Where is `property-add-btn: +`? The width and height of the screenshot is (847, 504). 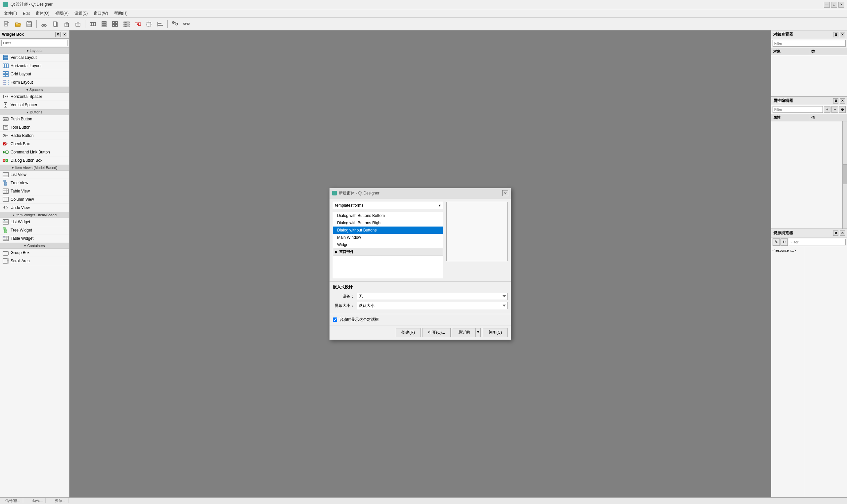
property-add-btn: + is located at coordinates (827, 109).